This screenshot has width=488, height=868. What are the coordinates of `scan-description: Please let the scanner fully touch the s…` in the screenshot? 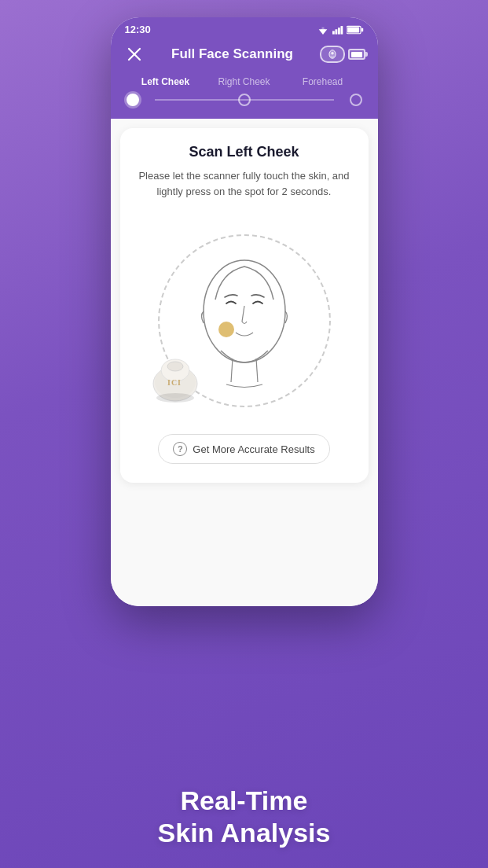 It's located at (244, 184).